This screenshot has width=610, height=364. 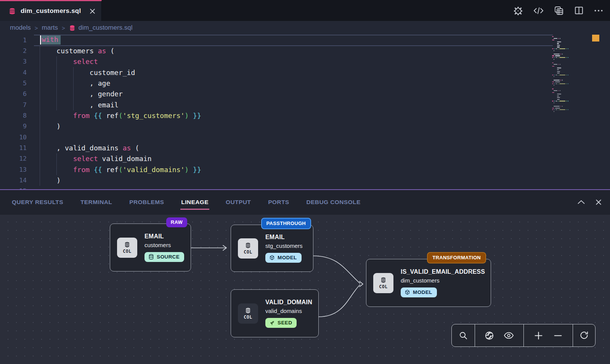 I want to click on refresh-icon, so click(x=584, y=335).